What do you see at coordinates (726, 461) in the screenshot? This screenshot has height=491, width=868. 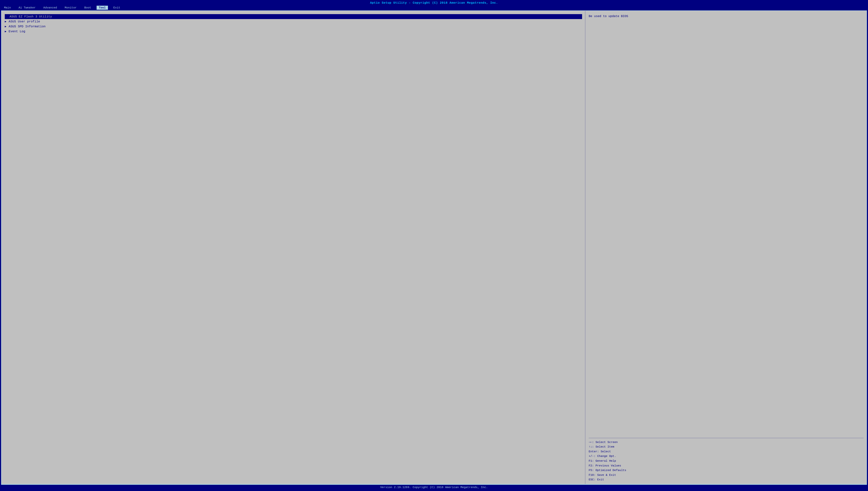 I see `key-help-line-4: F1: General Help` at bounding box center [726, 461].